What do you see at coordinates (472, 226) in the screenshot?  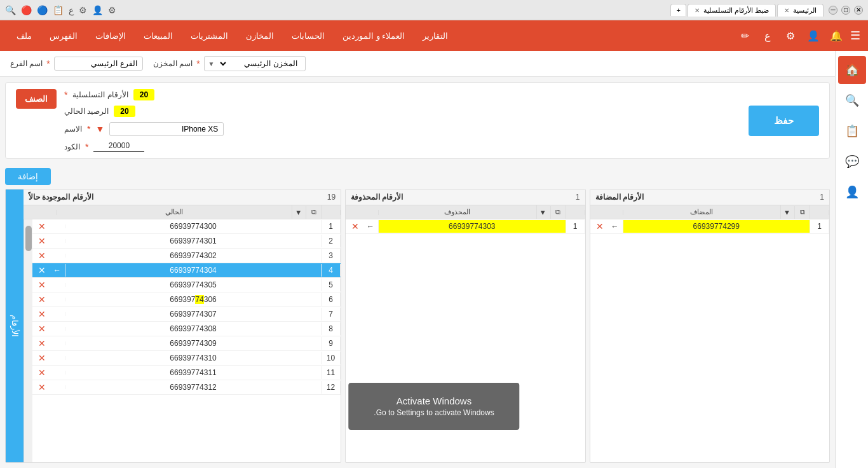 I see `removed-row-1-serial: 66939774303` at bounding box center [472, 226].